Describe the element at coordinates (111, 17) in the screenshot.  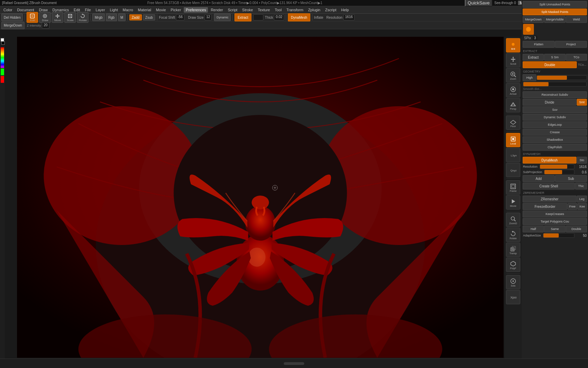
I see `rgb-button: Rgb` at that location.